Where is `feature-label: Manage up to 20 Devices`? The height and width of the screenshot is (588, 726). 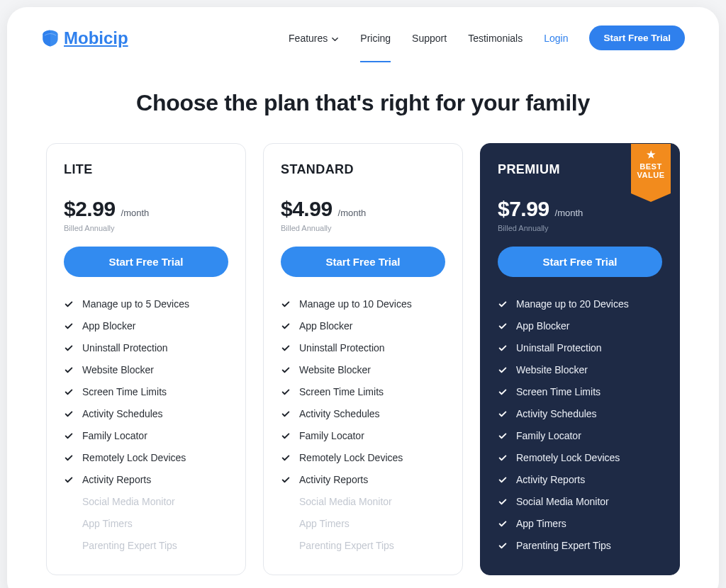 feature-label: Manage up to 20 Devices is located at coordinates (573, 304).